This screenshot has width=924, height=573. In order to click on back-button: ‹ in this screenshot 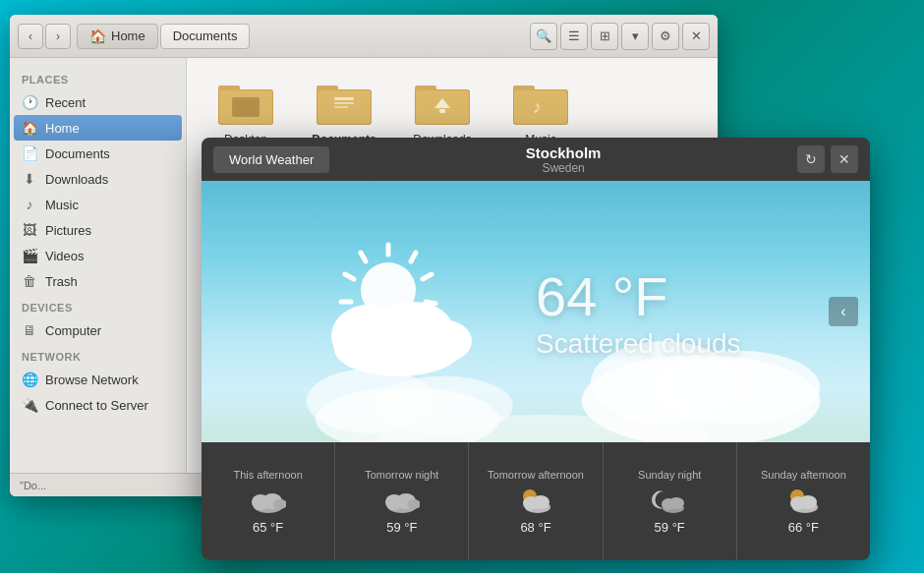, I will do `click(30, 36)`.